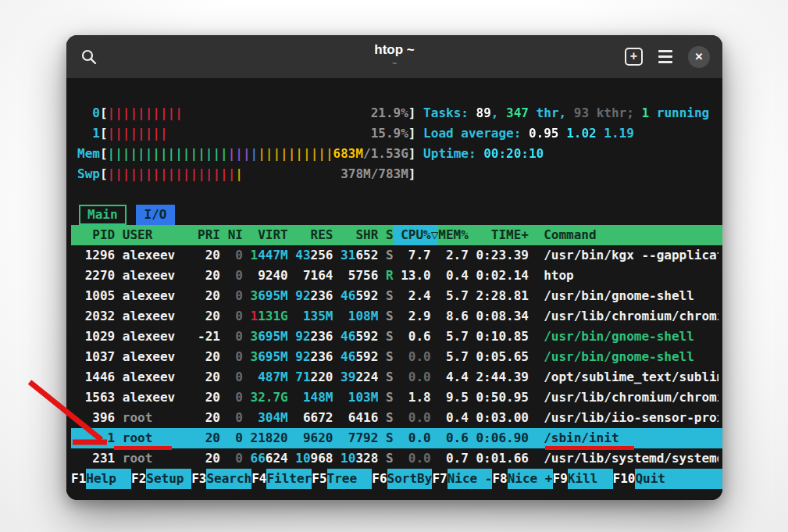 This screenshot has width=788, height=532. I want to click on text-seg: 1.8, so click(420, 397).